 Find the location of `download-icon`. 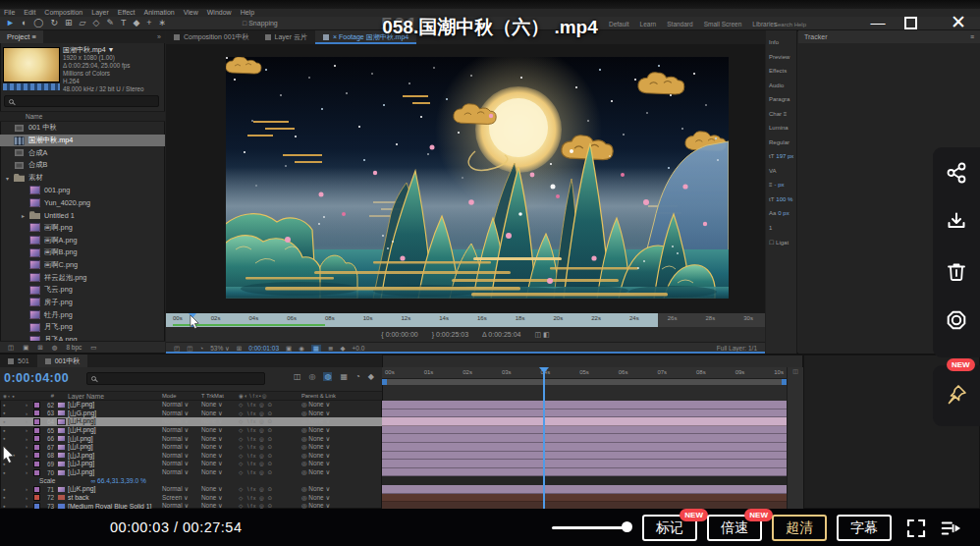

download-icon is located at coordinates (956, 222).